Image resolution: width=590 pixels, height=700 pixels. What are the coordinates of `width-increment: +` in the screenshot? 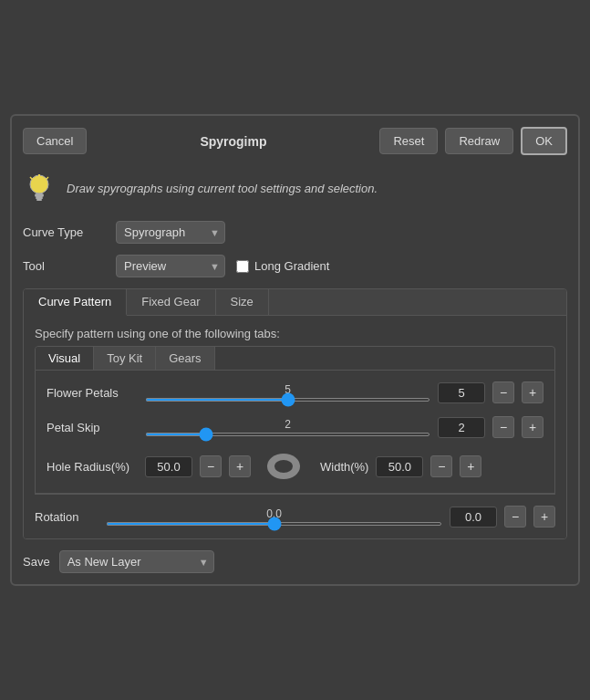 It's located at (471, 466).